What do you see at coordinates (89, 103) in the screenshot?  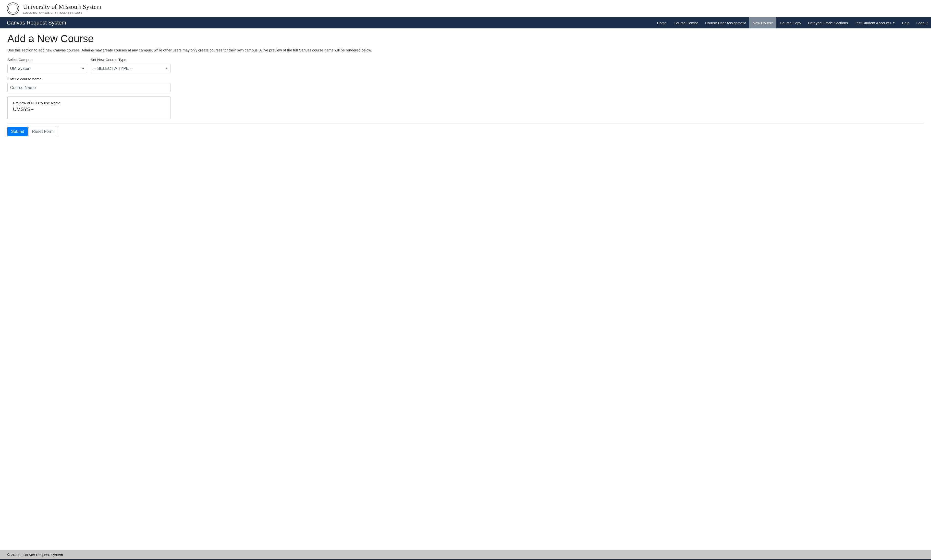 I see `preview-label: Preview of Full Course Name` at bounding box center [89, 103].